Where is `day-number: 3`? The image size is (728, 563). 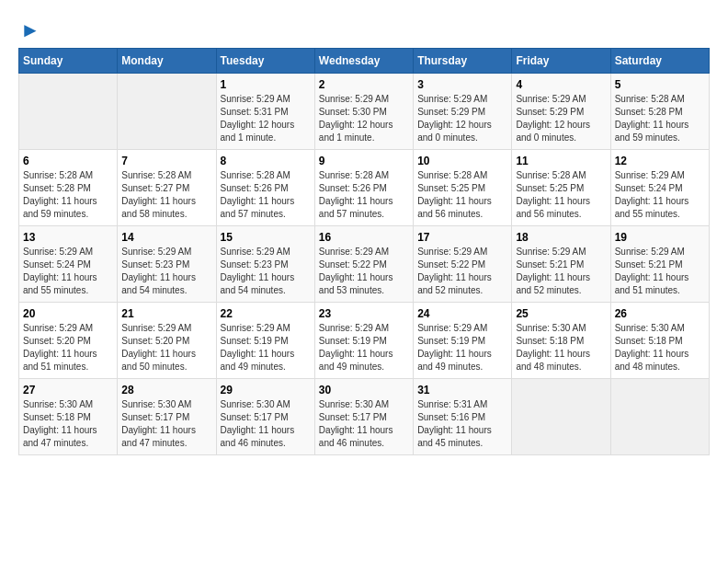
day-number: 3 is located at coordinates (462, 85).